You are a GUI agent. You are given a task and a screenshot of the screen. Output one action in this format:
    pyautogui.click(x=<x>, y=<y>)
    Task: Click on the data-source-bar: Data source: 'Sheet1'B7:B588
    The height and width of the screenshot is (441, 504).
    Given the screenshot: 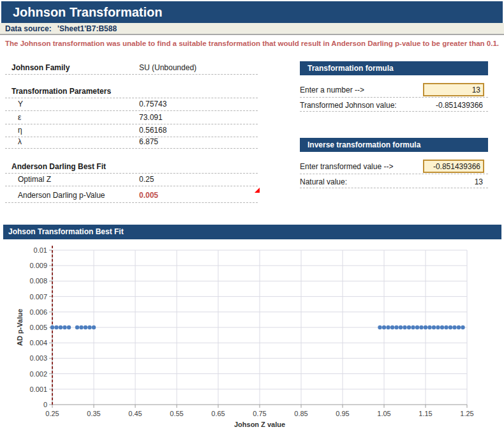 What is the action you would take?
    pyautogui.click(x=252, y=29)
    